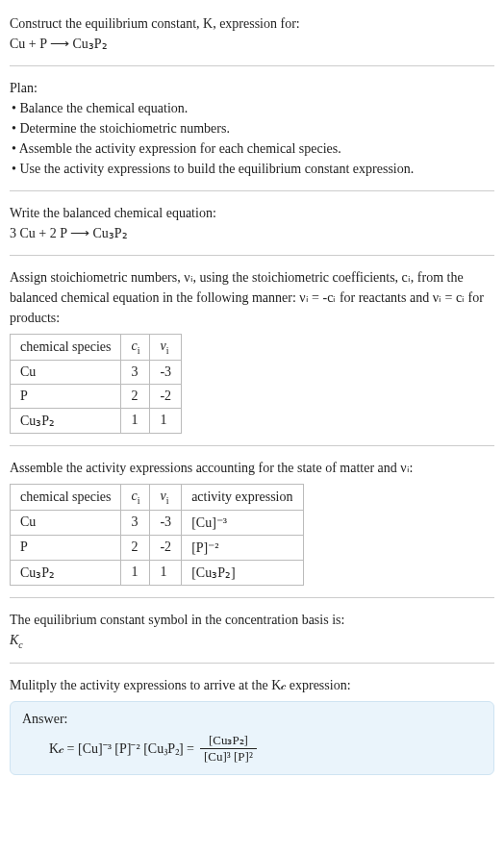 This screenshot has height=853, width=504. Describe the element at coordinates (252, 725) in the screenshot. I see `final-block: Mulitply the activity expressions to arr…` at that location.